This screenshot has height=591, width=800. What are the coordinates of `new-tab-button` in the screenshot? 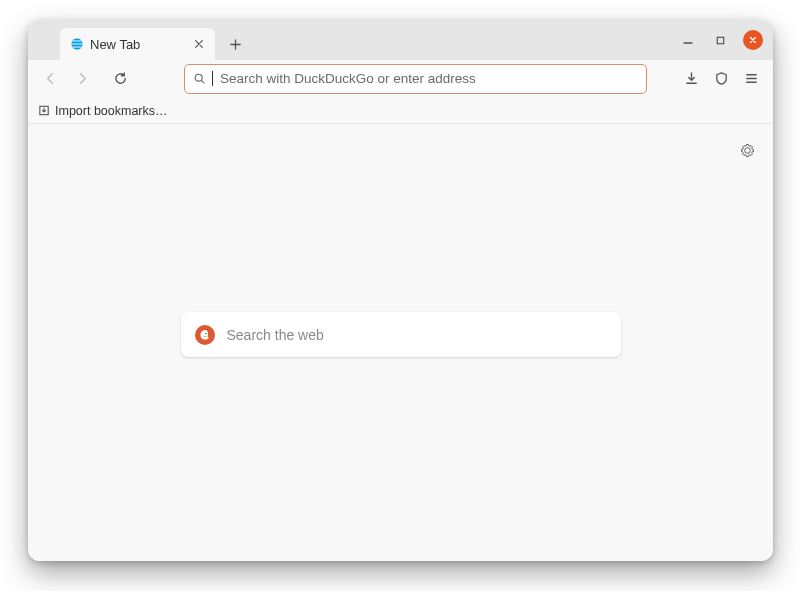 It's located at (235, 44).